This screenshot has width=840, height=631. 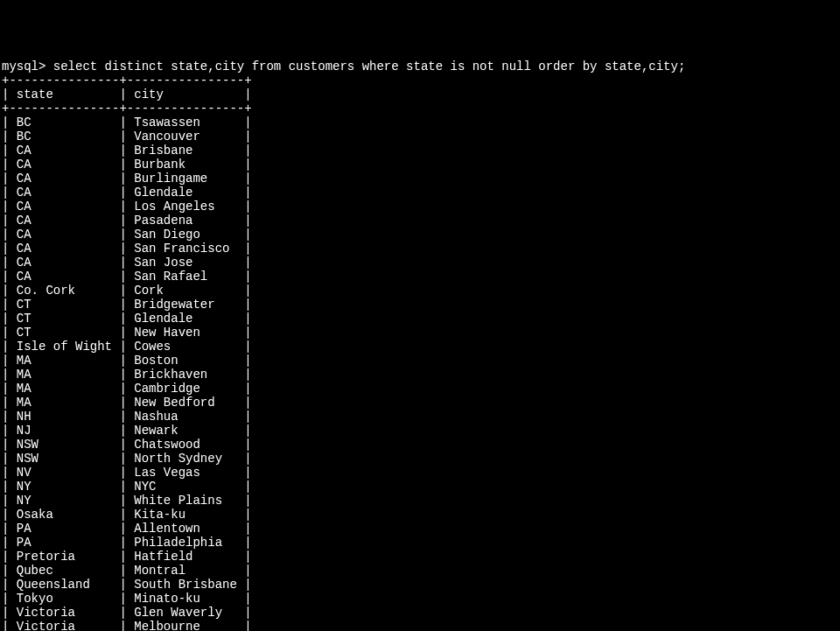 I want to click on table-row: | CA | San Jose |, so click(x=421, y=263).